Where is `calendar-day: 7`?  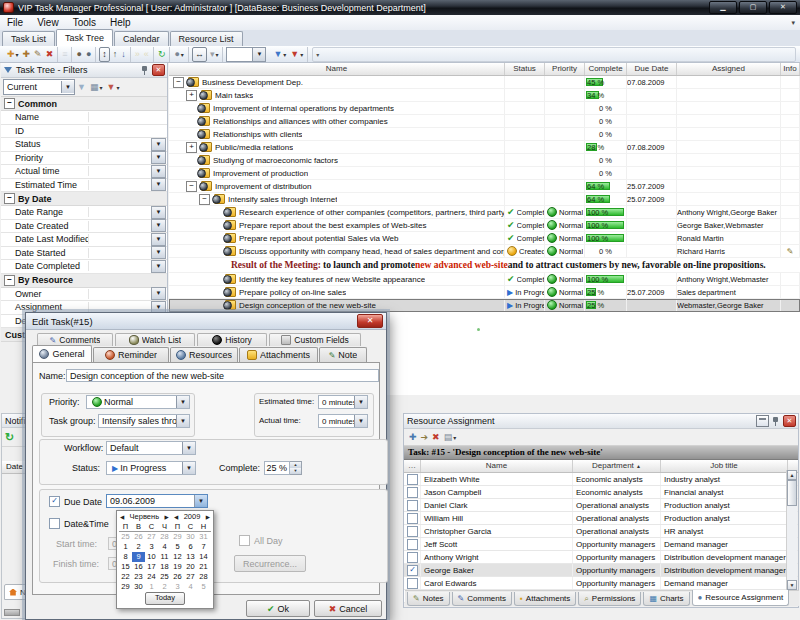
calendar-day: 7 is located at coordinates (204, 547).